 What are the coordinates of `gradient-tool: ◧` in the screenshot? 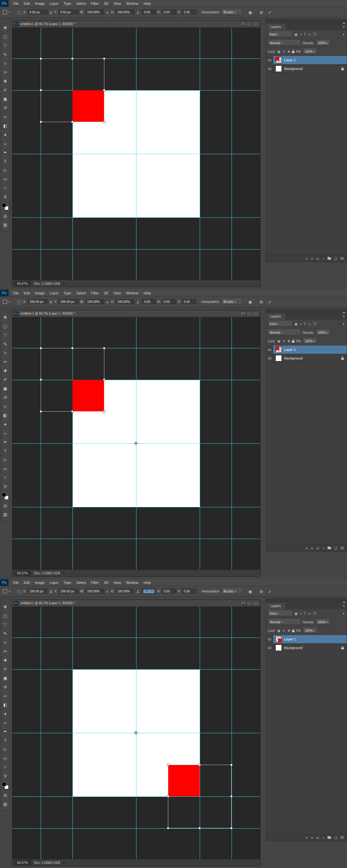 It's located at (5, 705).